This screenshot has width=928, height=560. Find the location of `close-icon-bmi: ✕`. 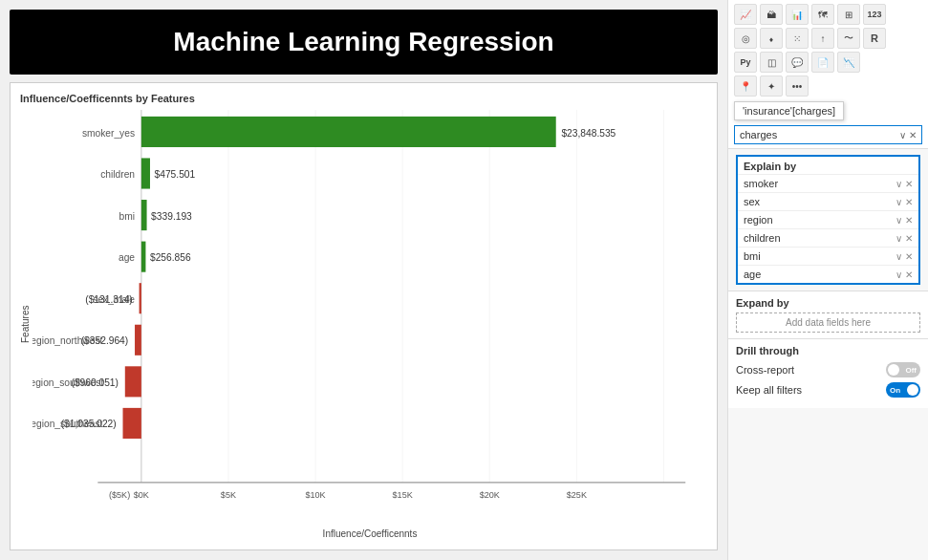

close-icon-bmi: ✕ is located at coordinates (909, 256).